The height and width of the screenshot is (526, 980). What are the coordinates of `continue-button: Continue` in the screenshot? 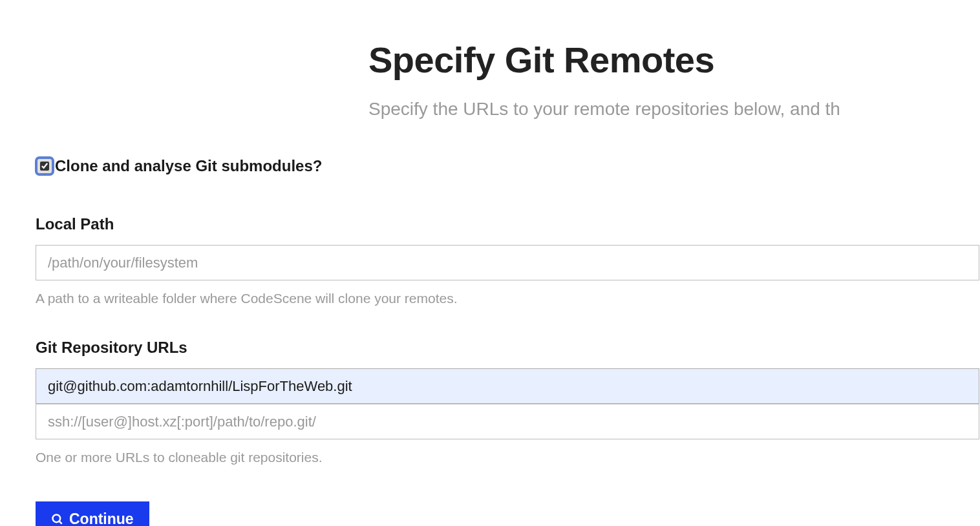 It's located at (92, 514).